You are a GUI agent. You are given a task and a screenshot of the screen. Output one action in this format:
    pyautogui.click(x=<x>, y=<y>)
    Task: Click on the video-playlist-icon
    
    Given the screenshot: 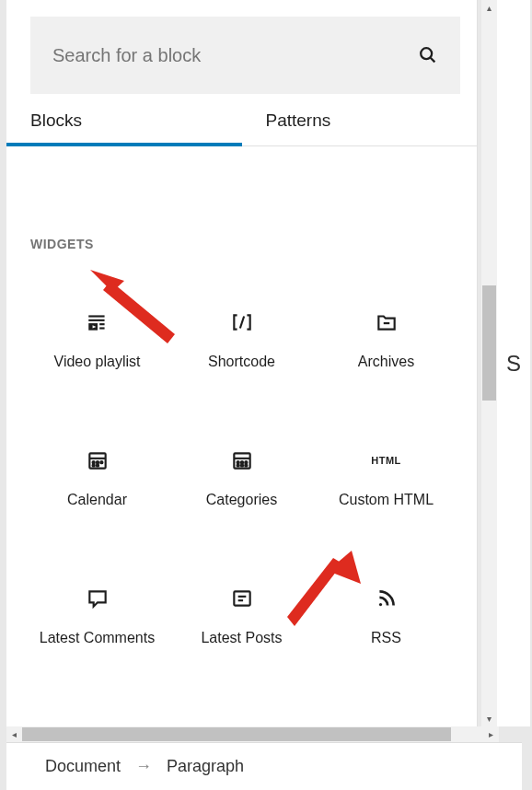 What is the action you would take?
    pyautogui.click(x=98, y=322)
    